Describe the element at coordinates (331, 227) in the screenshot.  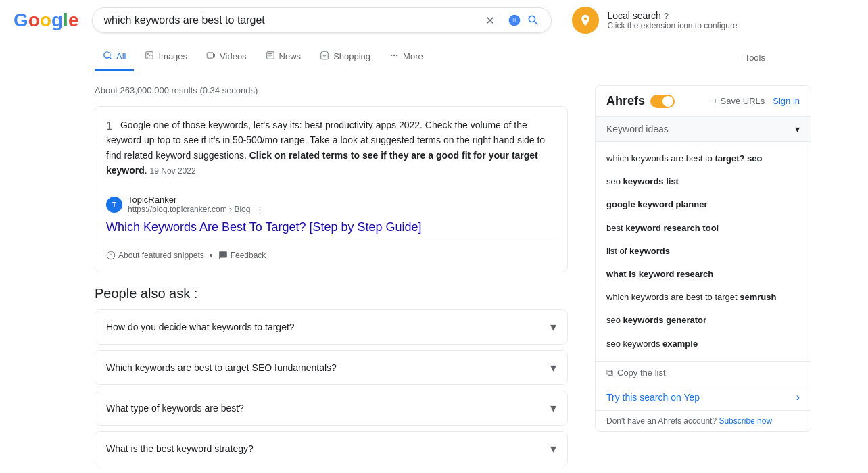
I see `snippet-link: Which Keywords Are Best To Target? [Step…` at that location.